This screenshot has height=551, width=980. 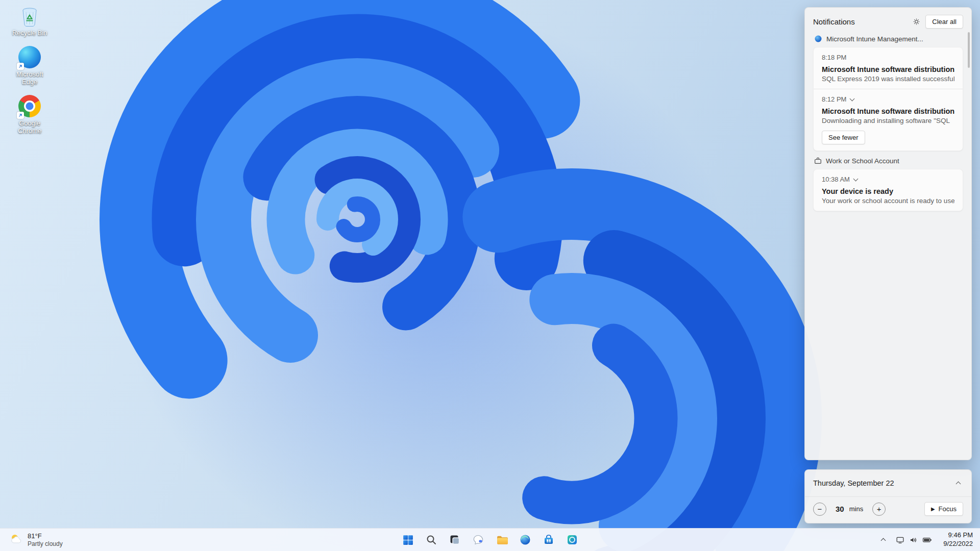 What do you see at coordinates (958, 536) in the screenshot?
I see `clock-time: 9:46 PM` at bounding box center [958, 536].